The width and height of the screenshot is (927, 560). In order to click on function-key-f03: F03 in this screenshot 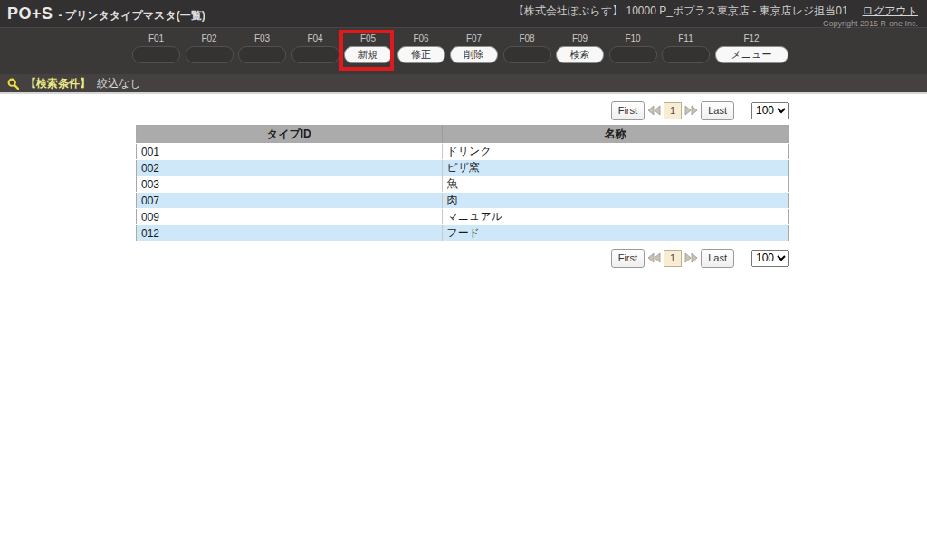, I will do `click(263, 51)`.